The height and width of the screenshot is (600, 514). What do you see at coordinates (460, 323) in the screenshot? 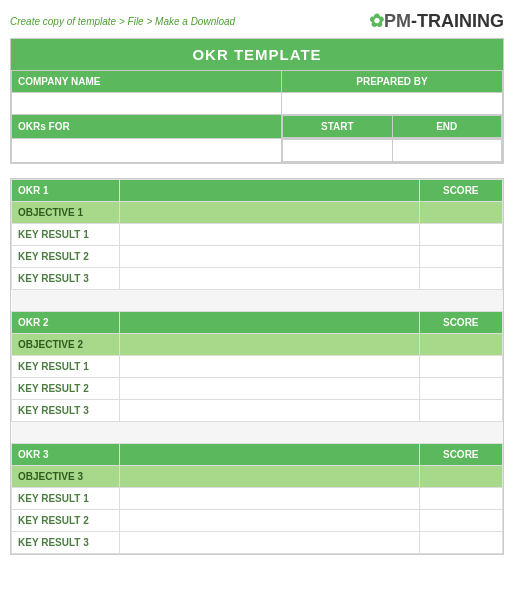
I see `okr-score-label-okr2: SCORE` at bounding box center [460, 323].